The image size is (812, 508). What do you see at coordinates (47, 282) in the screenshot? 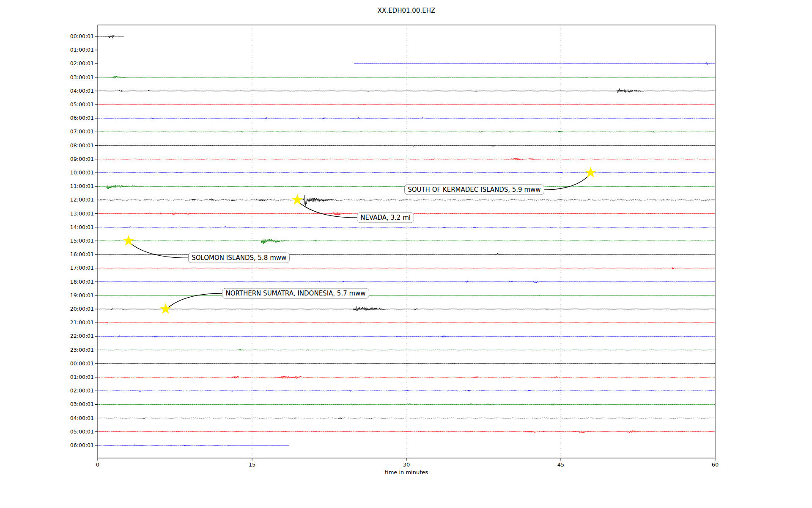
I see `y-tick-label: 18:00:01` at bounding box center [47, 282].